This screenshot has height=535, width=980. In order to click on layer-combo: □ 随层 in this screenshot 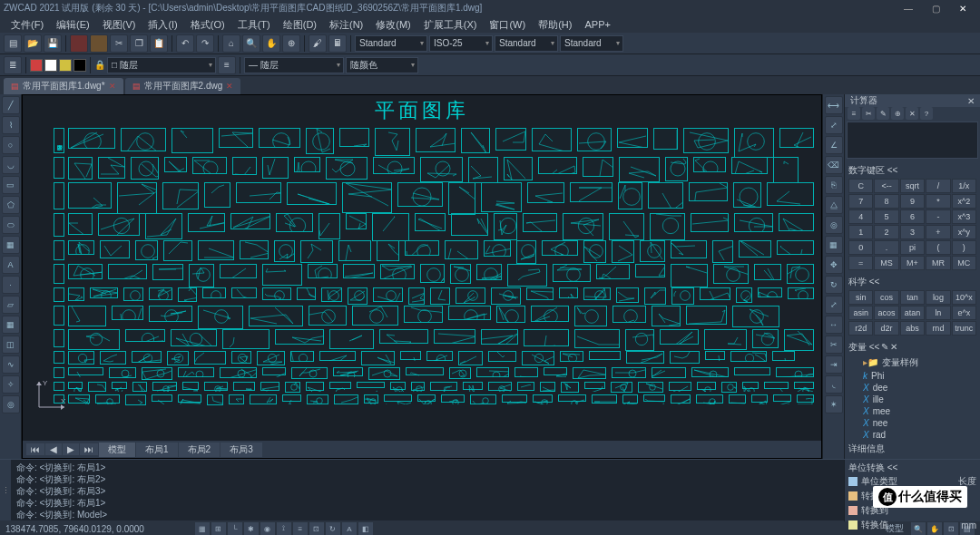, I will do `click(162, 65)`.